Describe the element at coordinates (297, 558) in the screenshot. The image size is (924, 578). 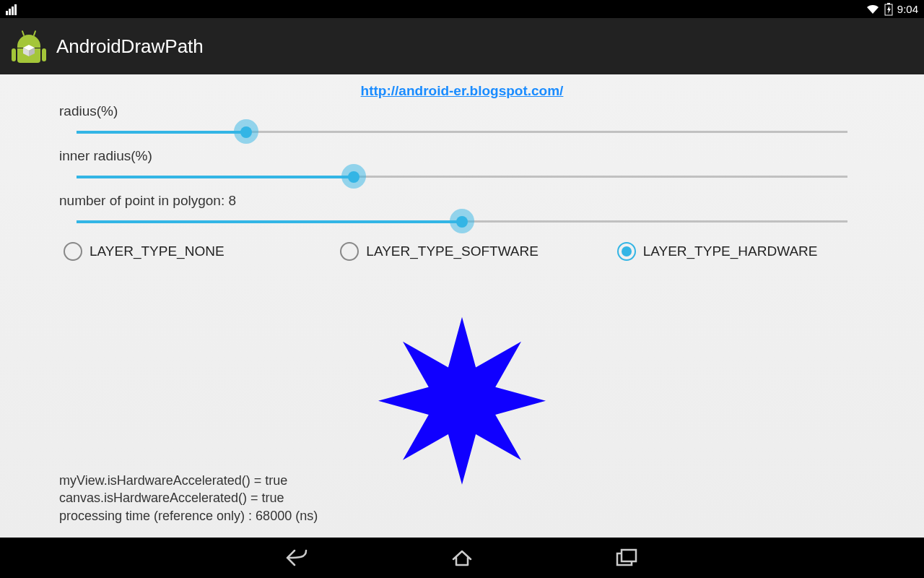
I see `back-button` at that location.